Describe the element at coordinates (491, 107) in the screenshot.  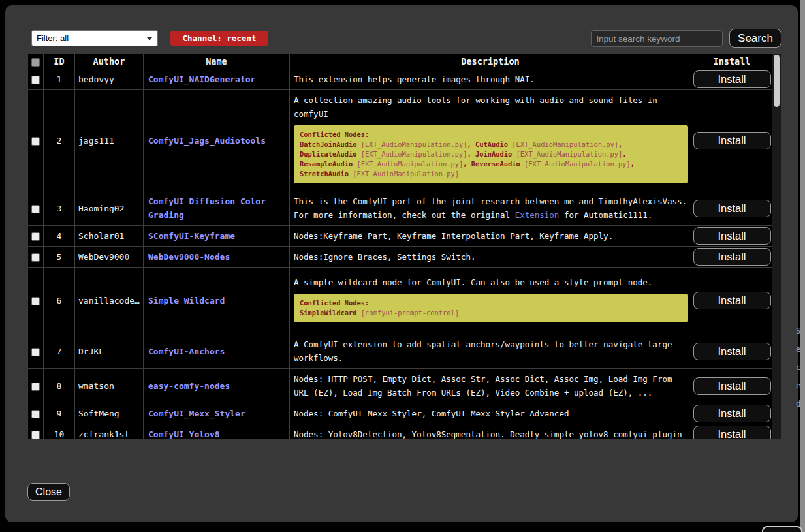
I see `description-text: A collection amazing audio tools for wor…` at that location.